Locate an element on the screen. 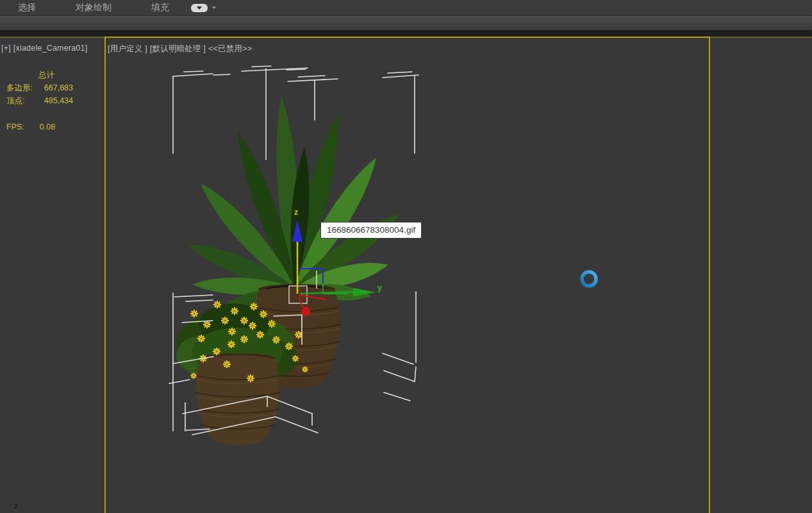  stats-vertices-label: 顶点: is located at coordinates (15, 101).